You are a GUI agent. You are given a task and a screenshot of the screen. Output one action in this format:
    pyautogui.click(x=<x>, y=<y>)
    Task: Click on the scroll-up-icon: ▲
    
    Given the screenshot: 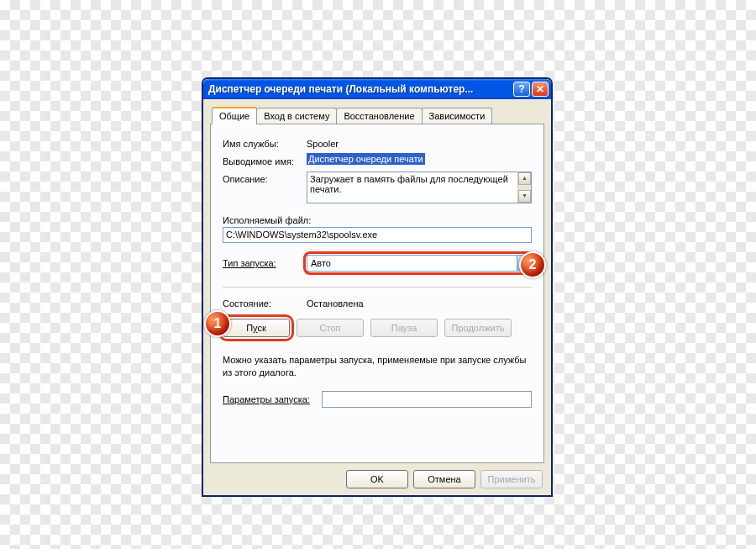 What is the action you would take?
    pyautogui.click(x=524, y=178)
    